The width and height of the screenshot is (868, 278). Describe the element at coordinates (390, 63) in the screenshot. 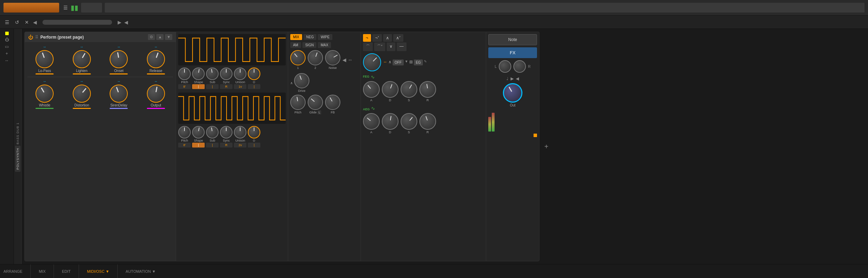

I see `filter-lambda-icon: ∧` at that location.